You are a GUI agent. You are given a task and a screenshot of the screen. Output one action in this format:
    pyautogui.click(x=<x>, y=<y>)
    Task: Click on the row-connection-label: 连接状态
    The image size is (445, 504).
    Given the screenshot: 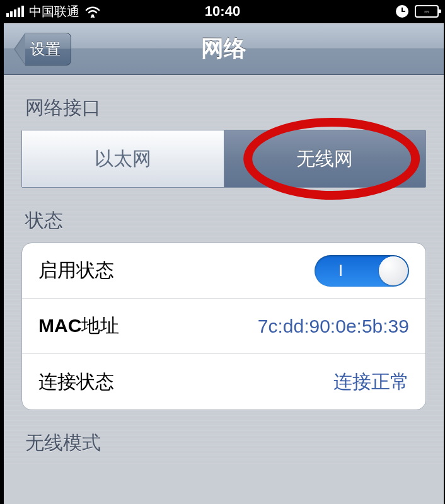 What is the action you would take?
    pyautogui.click(x=76, y=382)
    